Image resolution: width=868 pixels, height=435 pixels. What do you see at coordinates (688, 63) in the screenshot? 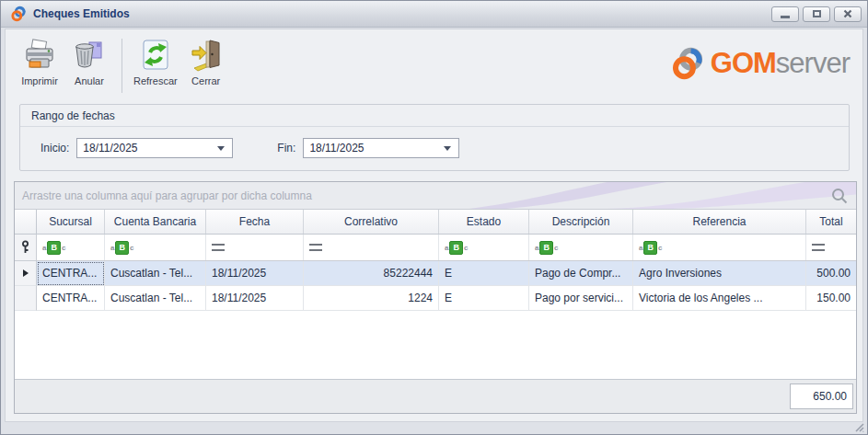
I see `gomserver-rings-icon` at bounding box center [688, 63].